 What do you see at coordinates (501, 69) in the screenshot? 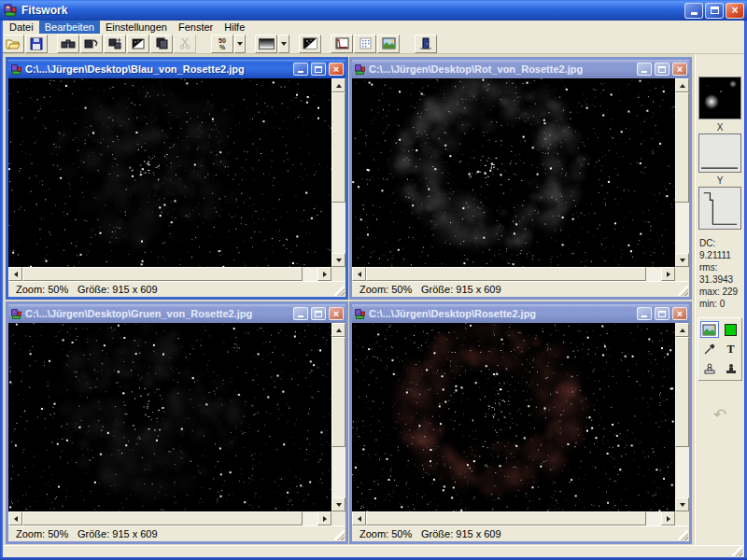
I see `window-title: C:\...\Jürgen\Desktop\Rot_von_Rosette2.j…` at bounding box center [501, 69].